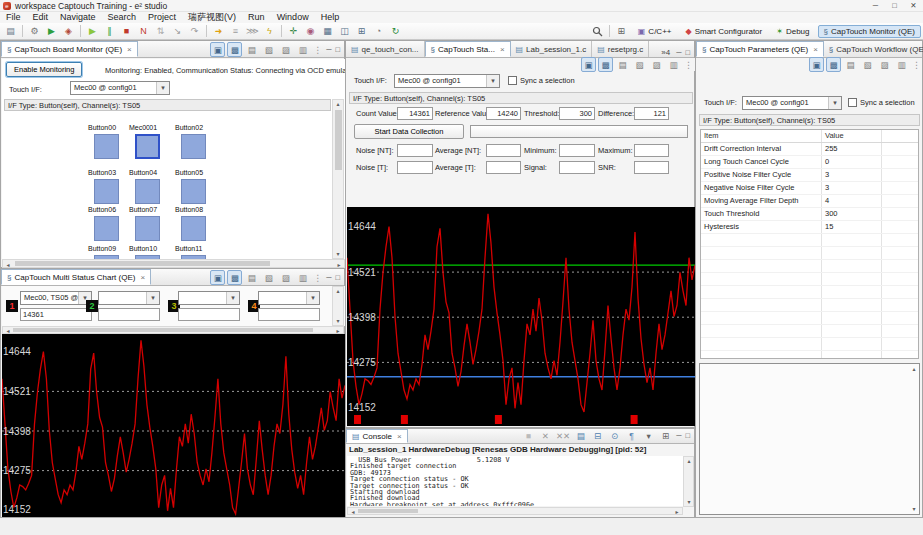  What do you see at coordinates (14, 18) in the screenshot?
I see `menu-file: File` at bounding box center [14, 18].